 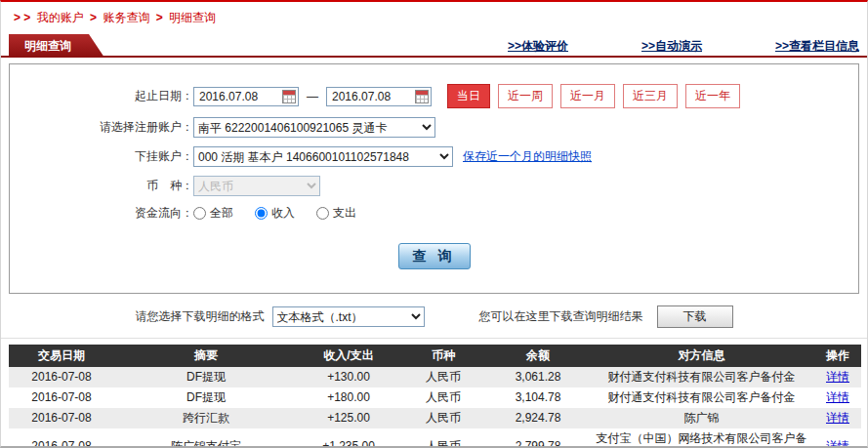 What do you see at coordinates (527, 156) in the screenshot?
I see `snapshot-link: 保存近一个月的明细快照` at bounding box center [527, 156].